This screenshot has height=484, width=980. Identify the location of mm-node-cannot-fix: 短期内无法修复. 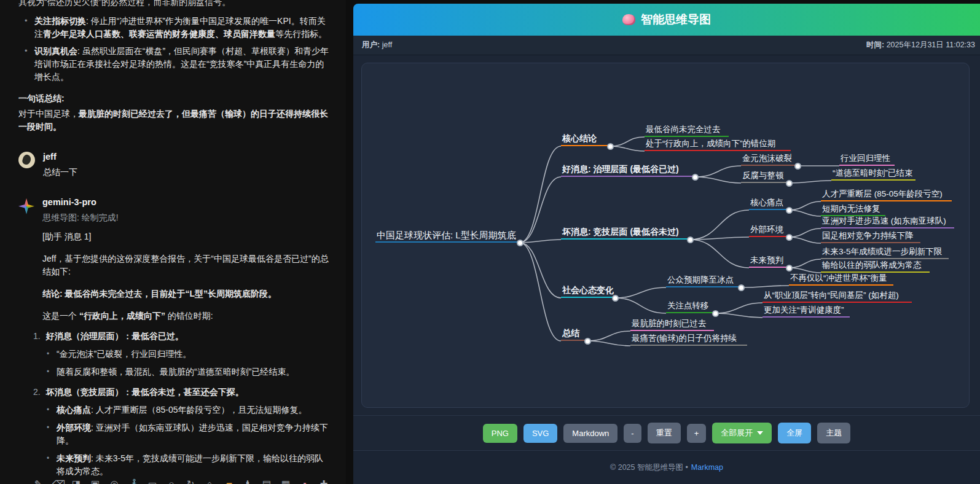
(853, 210).